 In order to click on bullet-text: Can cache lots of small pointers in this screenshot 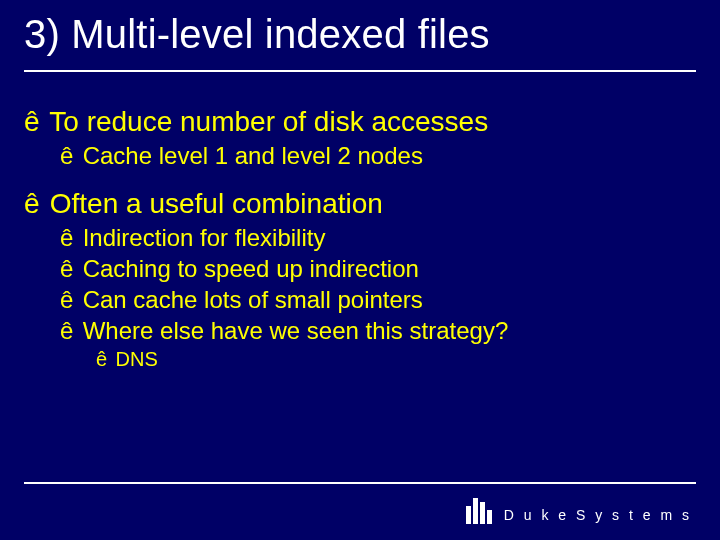, I will do `click(253, 300)`.